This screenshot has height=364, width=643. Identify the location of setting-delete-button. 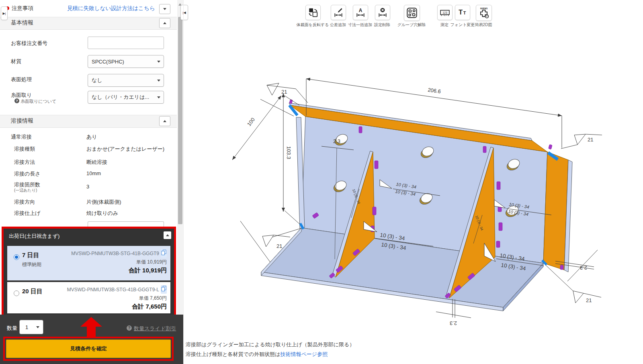
(383, 12).